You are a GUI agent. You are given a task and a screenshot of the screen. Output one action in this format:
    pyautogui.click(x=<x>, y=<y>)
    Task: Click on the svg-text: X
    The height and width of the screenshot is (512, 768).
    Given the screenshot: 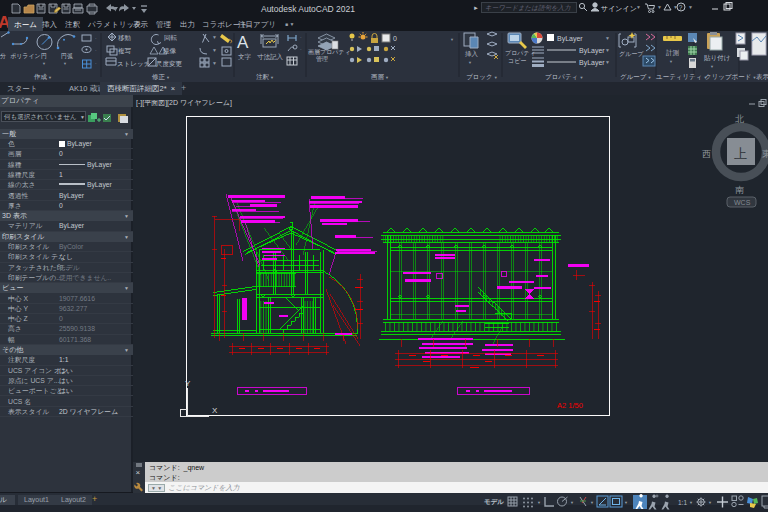 What is the action you would take?
    pyautogui.click(x=215, y=410)
    